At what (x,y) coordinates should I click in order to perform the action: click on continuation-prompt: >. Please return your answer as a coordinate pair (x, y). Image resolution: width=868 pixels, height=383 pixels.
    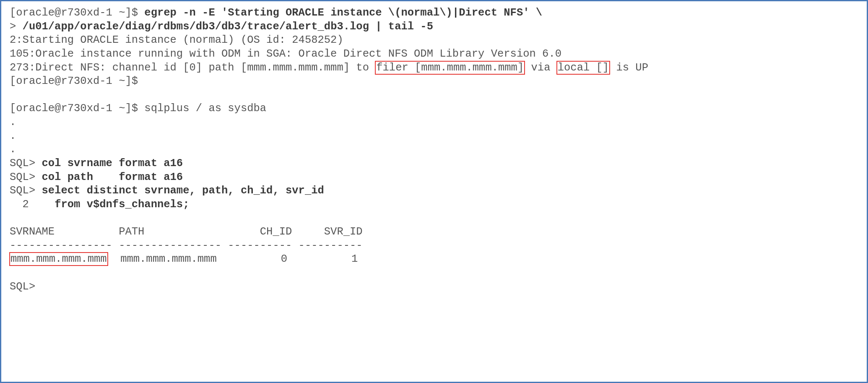
    Looking at the image, I should click on (16, 27).